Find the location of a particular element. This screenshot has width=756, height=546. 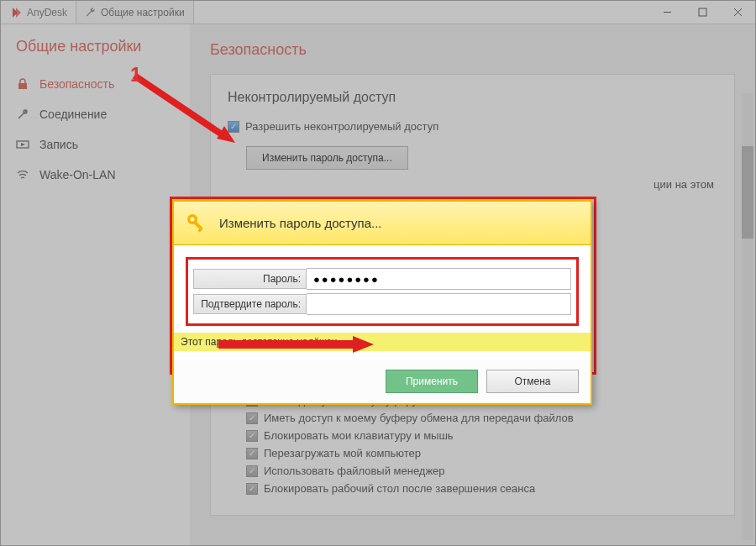

sidebar-item-label: Соединение is located at coordinates (73, 114).